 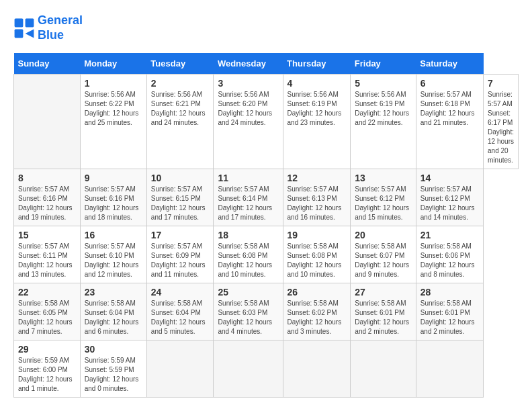 What do you see at coordinates (248, 178) in the screenshot?
I see `day-number: 11` at bounding box center [248, 178].